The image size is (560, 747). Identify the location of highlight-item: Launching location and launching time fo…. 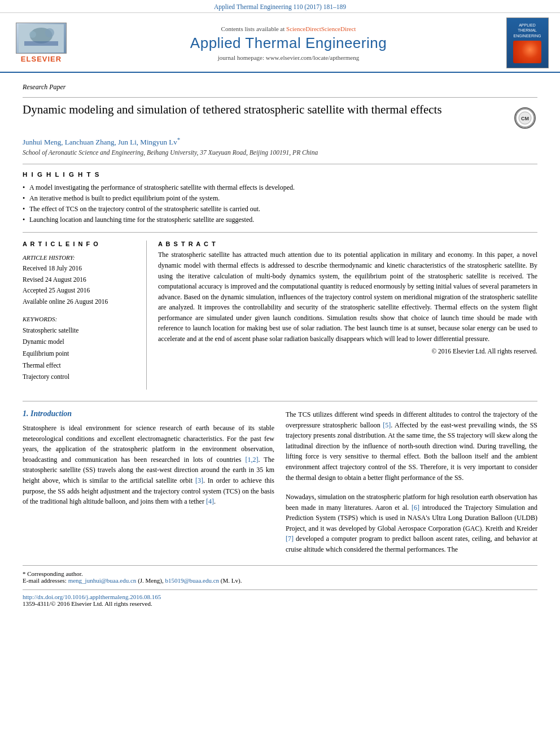
(280, 220).